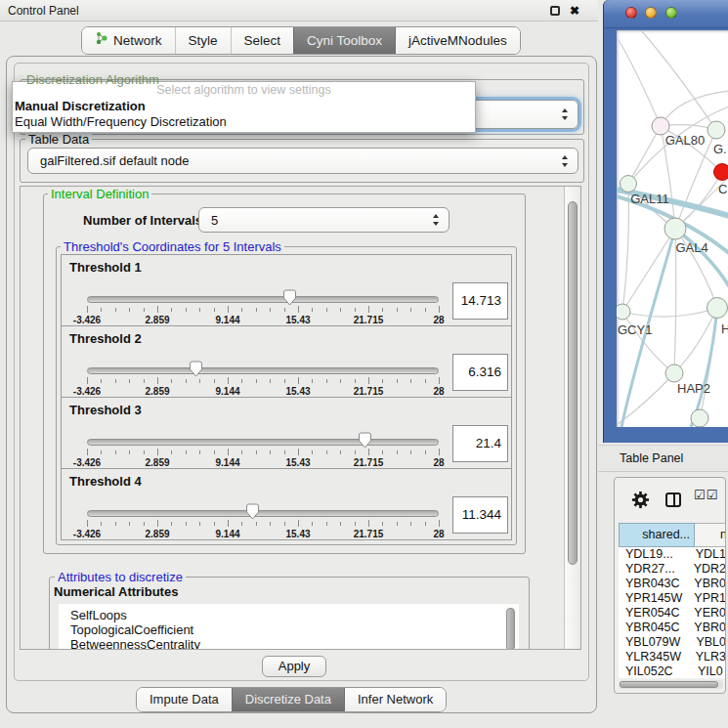 The image size is (728, 728). What do you see at coordinates (655, 569) in the screenshot?
I see `cell-shared-name: YDR27...` at bounding box center [655, 569].